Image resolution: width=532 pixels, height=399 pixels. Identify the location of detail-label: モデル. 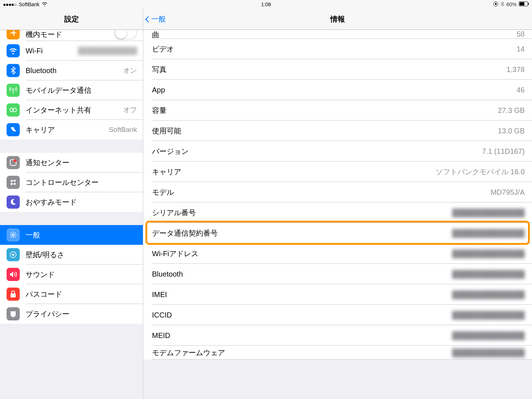
(322, 192).